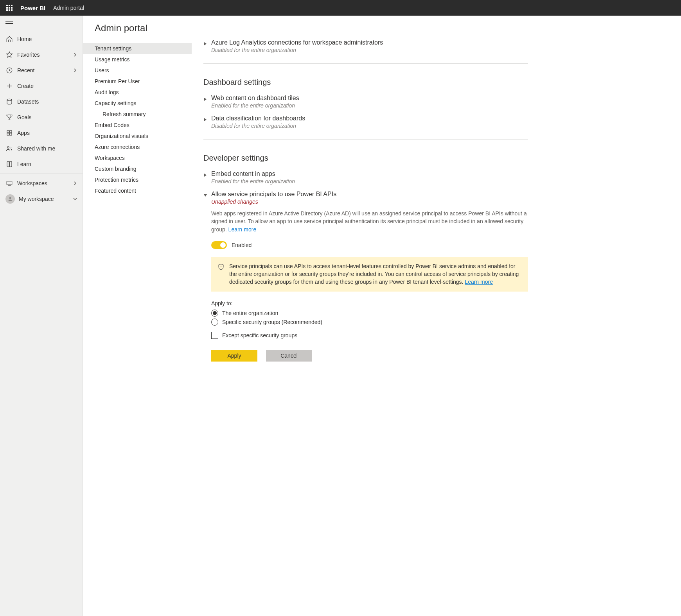 Image resolution: width=681 pixels, height=616 pixels. Describe the element at coordinates (9, 23) in the screenshot. I see `hamburger-icon` at that location.